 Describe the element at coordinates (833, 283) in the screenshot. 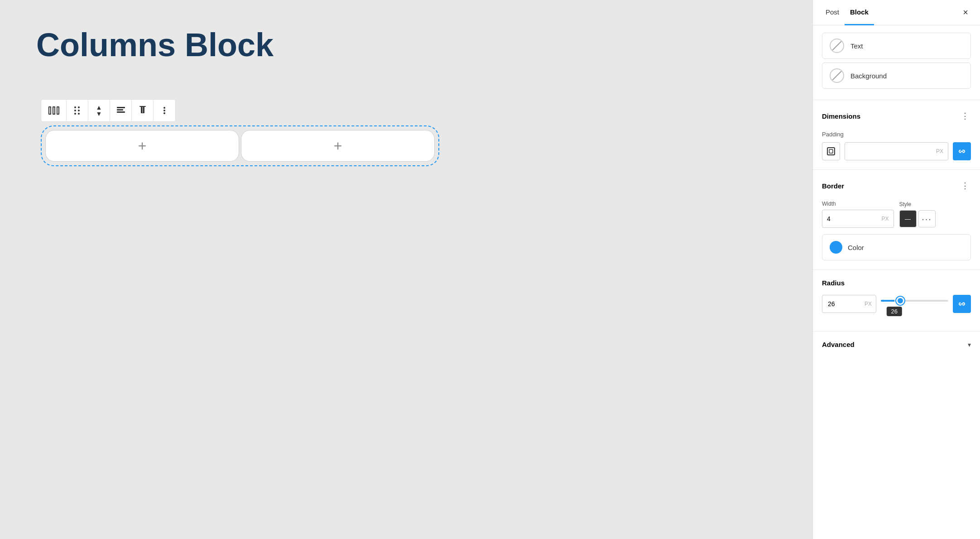

I see `radius-title: Radius` at that location.